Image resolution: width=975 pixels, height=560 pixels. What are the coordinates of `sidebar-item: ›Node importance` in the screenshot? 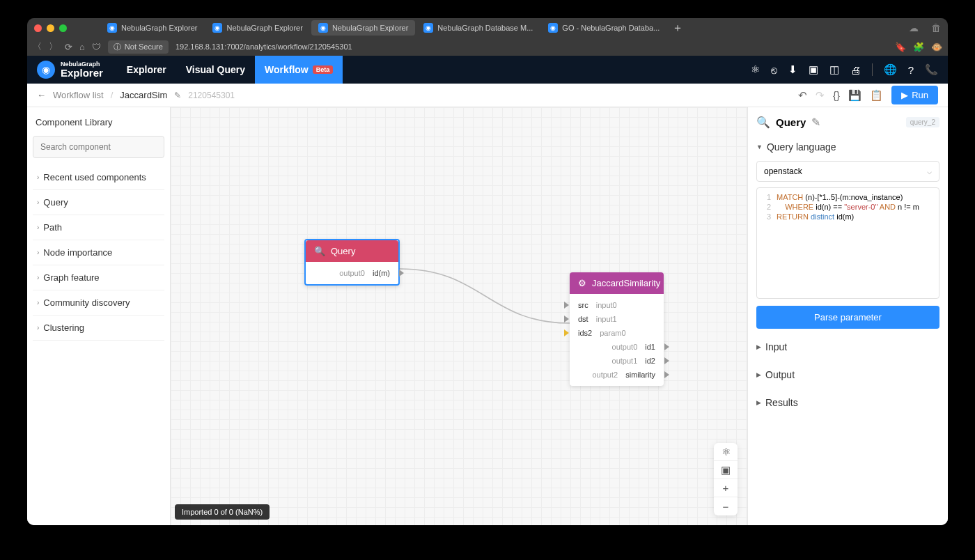 It's located at (99, 253).